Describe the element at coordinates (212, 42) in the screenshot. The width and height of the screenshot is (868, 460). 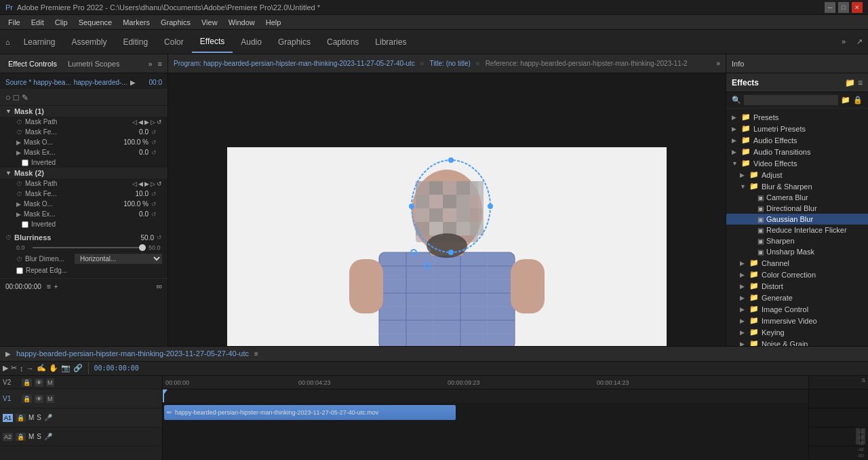
I see `tab-effects: Effects` at that location.